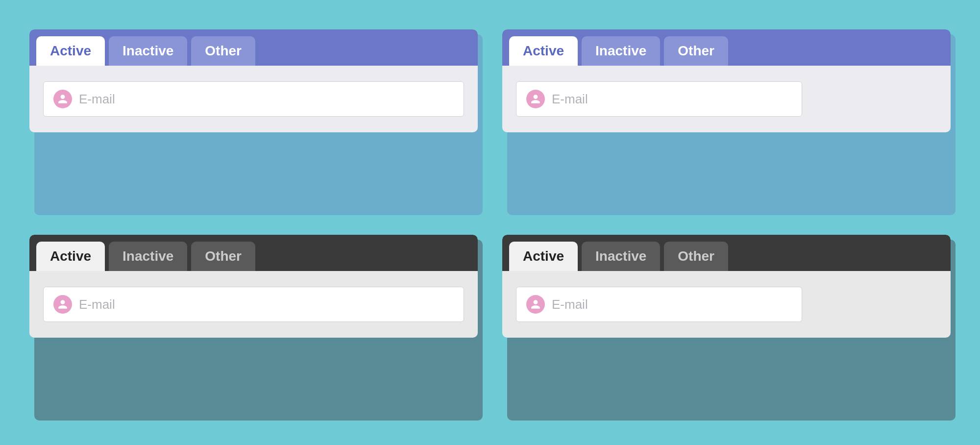 Image resolution: width=980 pixels, height=445 pixels. I want to click on tab-inactive-2: Inactive, so click(621, 51).